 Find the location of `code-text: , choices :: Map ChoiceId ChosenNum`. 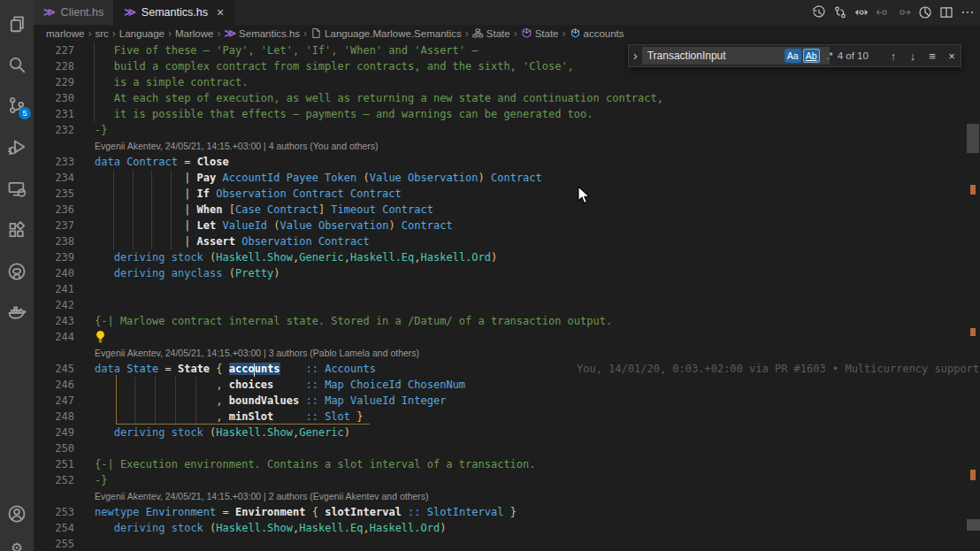

code-text: , choices :: Map ChoiceId ChosenNum is located at coordinates (279, 385).